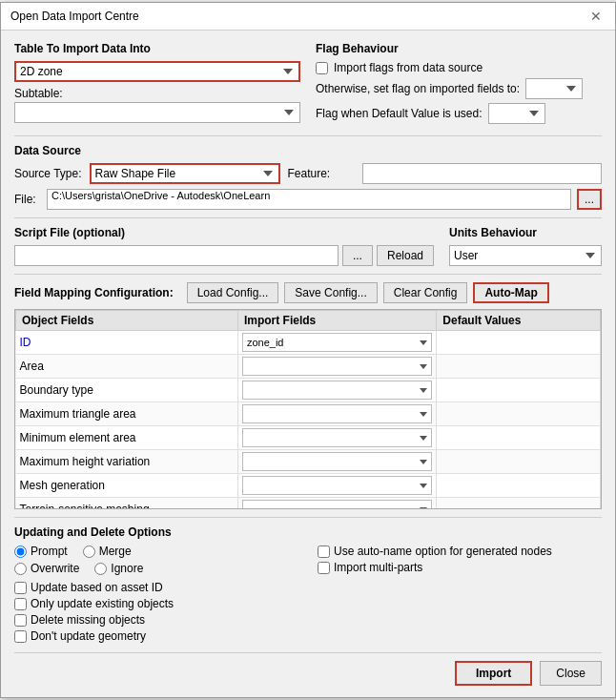 The width and height of the screenshot is (616, 700). I want to click on merge-radio, so click(90, 551).